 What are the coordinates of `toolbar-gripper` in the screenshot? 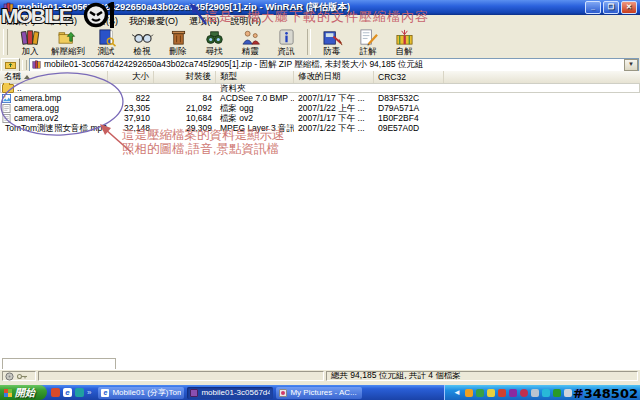 It's located at (6, 42).